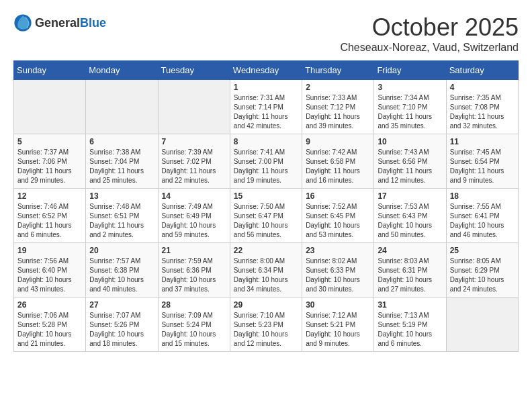 This screenshot has width=532, height=411. What do you see at coordinates (266, 330) in the screenshot?
I see `day-info: Sunrise: 7:10 AM Sunset: 5:23 PM Dayligh…` at bounding box center [266, 330].